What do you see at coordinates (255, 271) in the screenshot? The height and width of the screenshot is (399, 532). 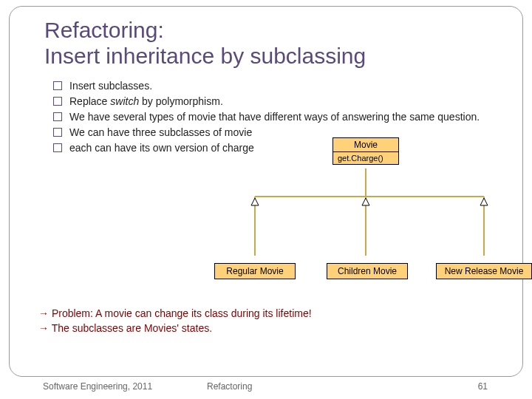 I see `class-regular-movie: Regular Movie` at bounding box center [255, 271].